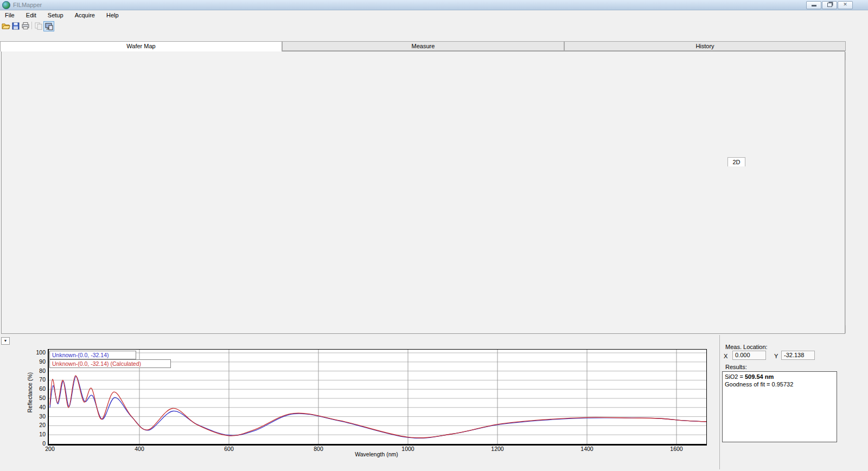  Describe the element at coordinates (434, 5) in the screenshot. I see `title-bar: FILMapper ✕` at that location.